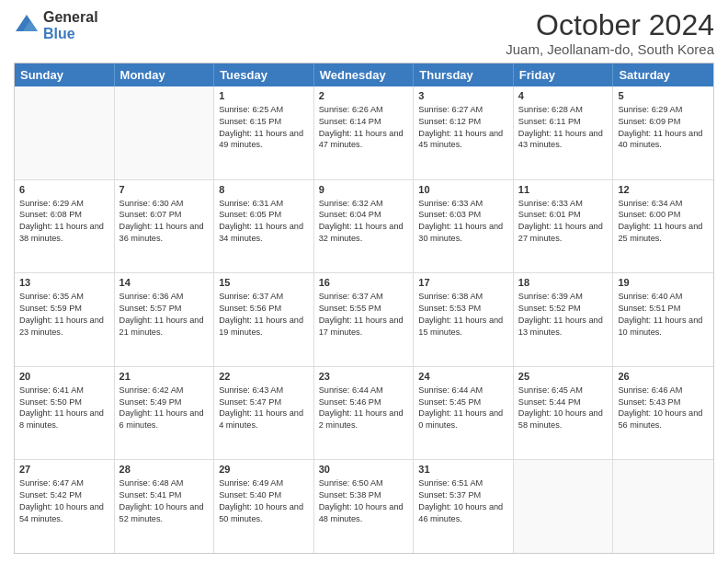 The height and width of the screenshot is (563, 728). What do you see at coordinates (664, 320) in the screenshot?
I see `calendar-cell: 19Sunrise: 6:40 AM Sunset: 5:51 PM Dayli…` at bounding box center [664, 320].